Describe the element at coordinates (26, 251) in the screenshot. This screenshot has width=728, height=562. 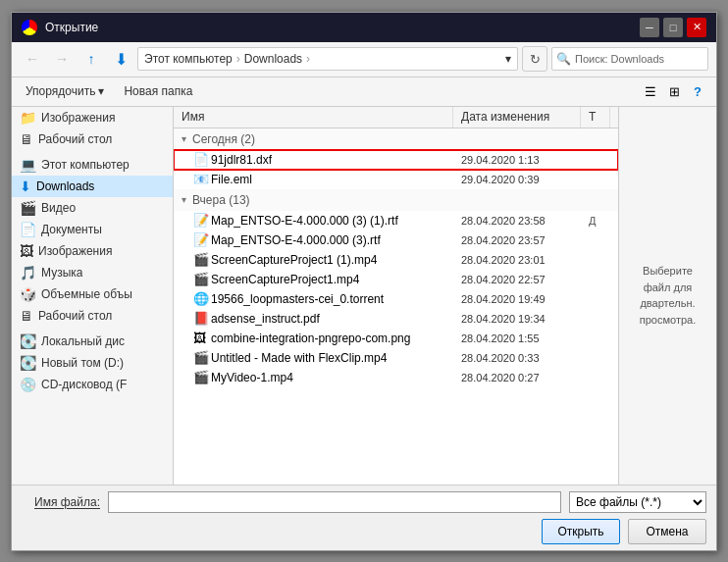
I see `images-icon: 🖼` at that location.